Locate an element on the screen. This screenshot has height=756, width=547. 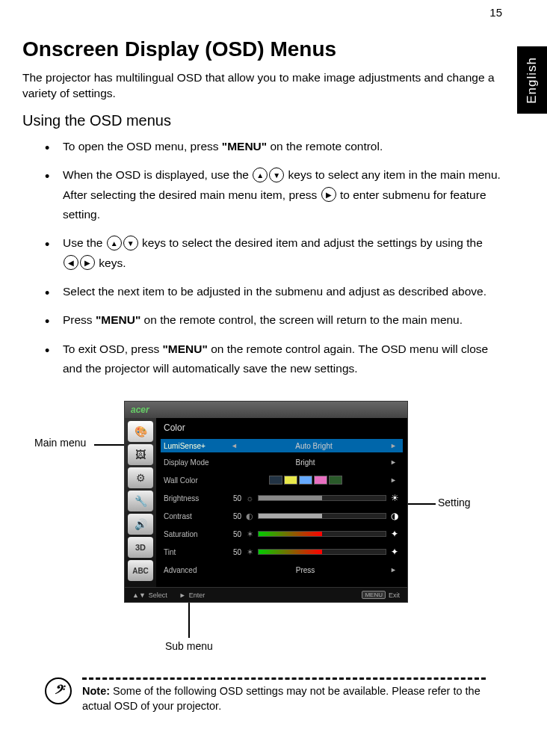
callout-sub-menu: Sub menu is located at coordinates (189, 646).